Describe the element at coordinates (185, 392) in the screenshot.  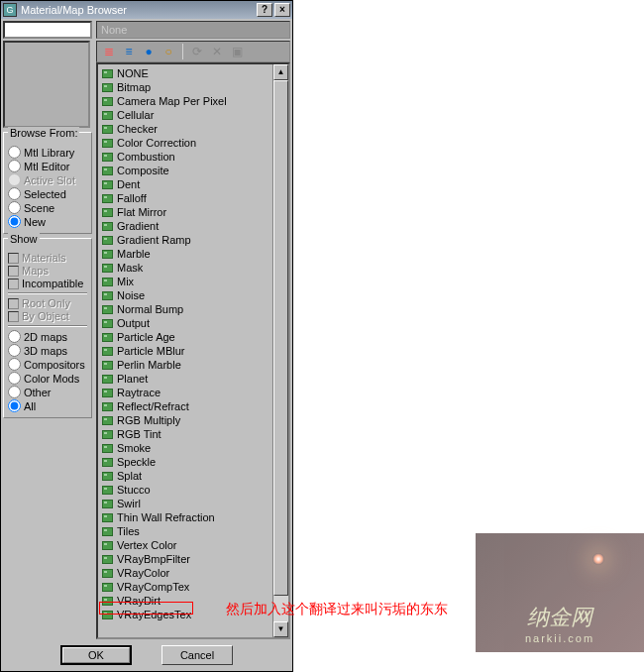
I see `list-item: Raytrace` at that location.